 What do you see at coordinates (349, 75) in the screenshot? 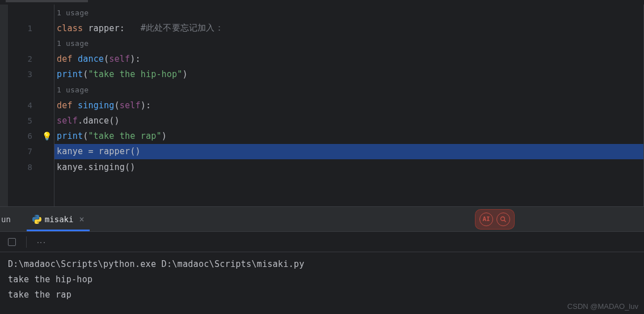
I see `code-row: print("take the hip-hop")` at bounding box center [349, 75].